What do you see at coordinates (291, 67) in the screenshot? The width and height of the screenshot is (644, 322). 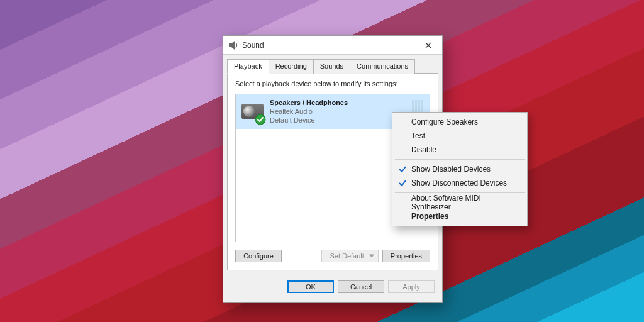 I see `tab-recording: Recording` at bounding box center [291, 67].